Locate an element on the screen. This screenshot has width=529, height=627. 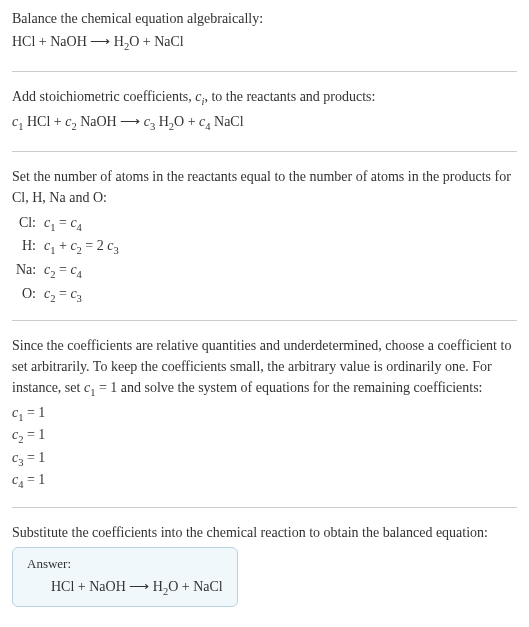
stoich-section: Add stoichiometric coefficients, ci, to … is located at coordinates (264, 112).